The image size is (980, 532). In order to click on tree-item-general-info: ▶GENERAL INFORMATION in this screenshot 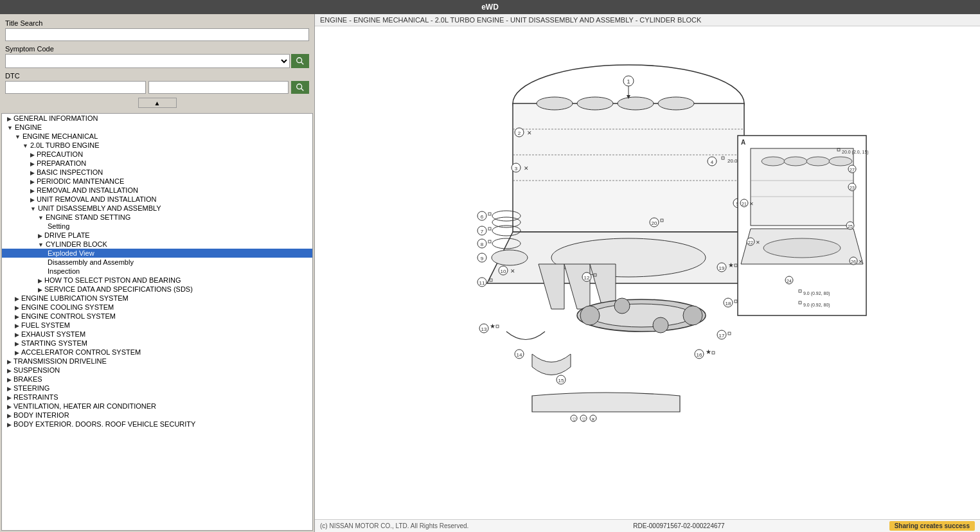, I will do `click(157, 118)`.